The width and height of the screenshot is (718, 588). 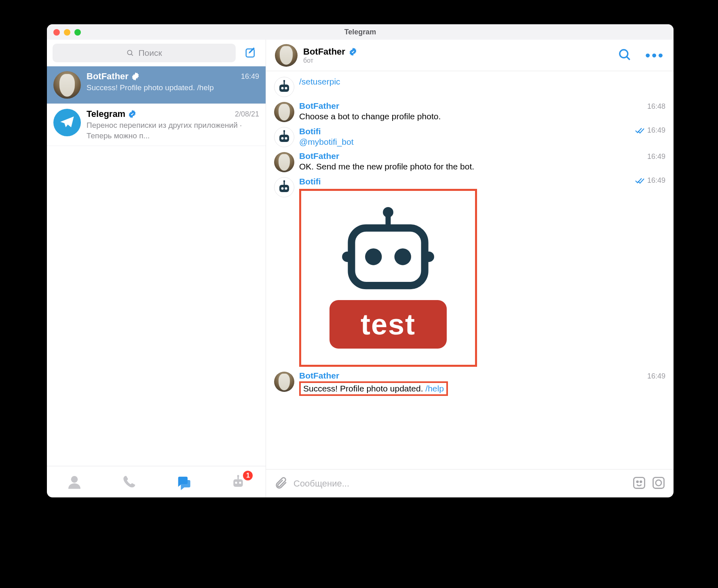 I want to click on attach-button, so click(x=281, y=484).